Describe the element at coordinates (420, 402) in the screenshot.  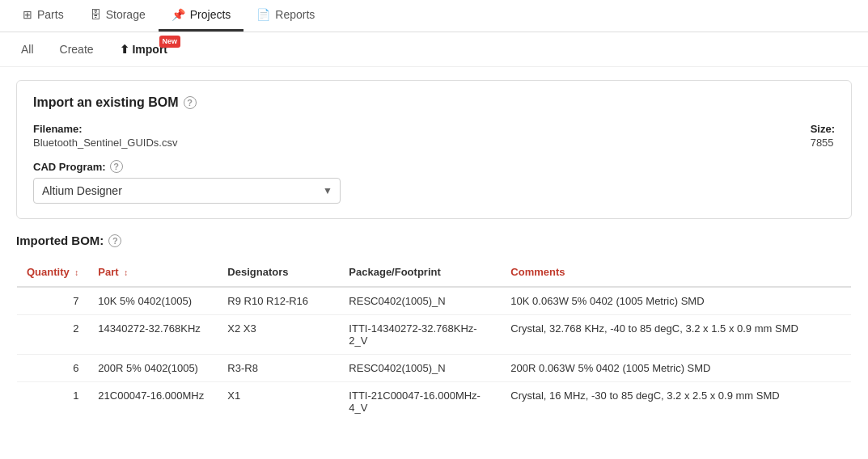
I see `cell-package: ITTI-21C00047-16.000MHz-4_V` at that location.